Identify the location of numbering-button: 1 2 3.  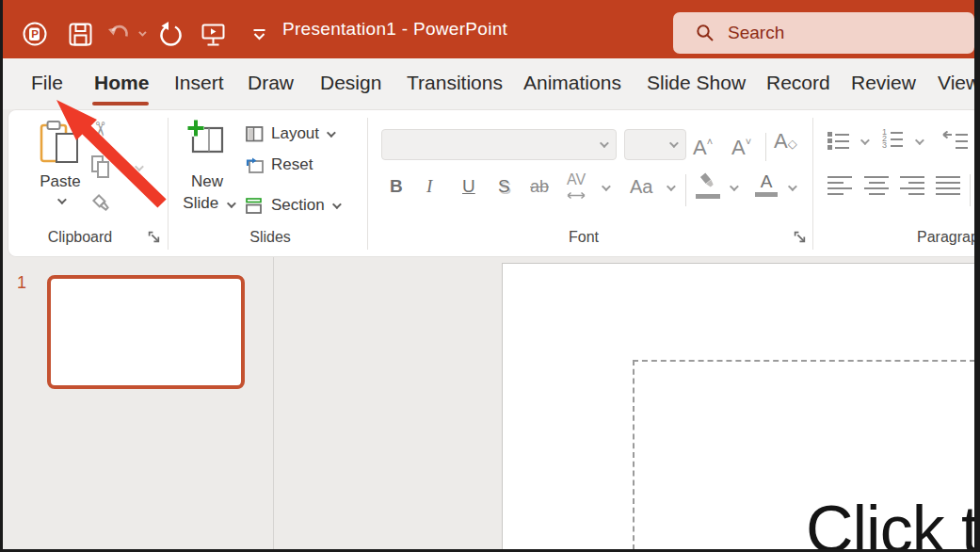
(892, 139).